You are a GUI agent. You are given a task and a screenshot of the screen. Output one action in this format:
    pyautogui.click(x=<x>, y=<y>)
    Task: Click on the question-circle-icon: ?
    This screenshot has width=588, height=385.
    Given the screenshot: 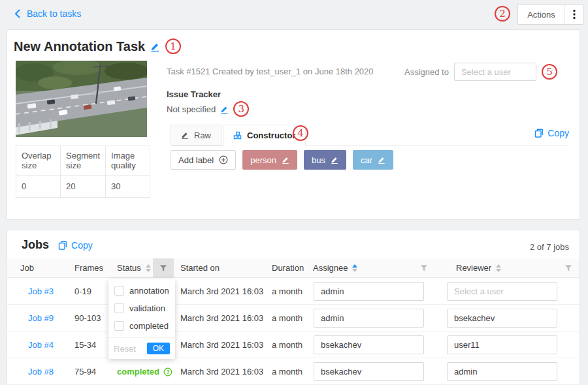 What is the action you would take?
    pyautogui.click(x=168, y=372)
    